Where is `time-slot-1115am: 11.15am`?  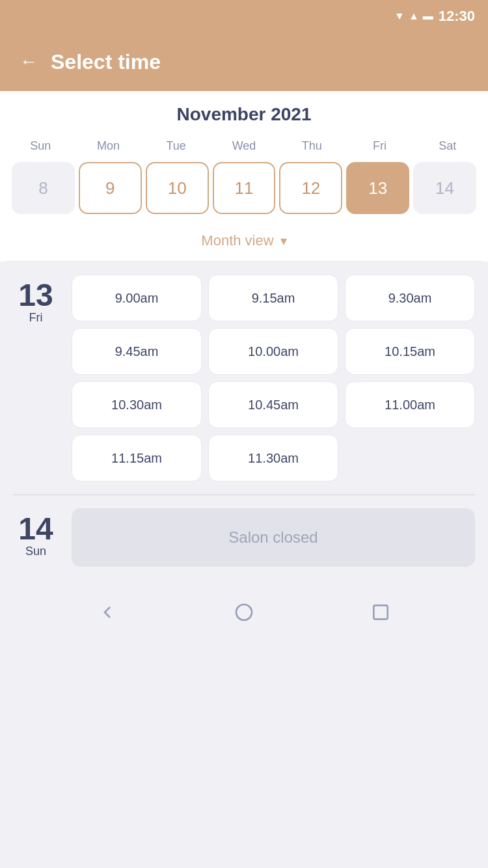 time-slot-1115am: 11.15am is located at coordinates (137, 458).